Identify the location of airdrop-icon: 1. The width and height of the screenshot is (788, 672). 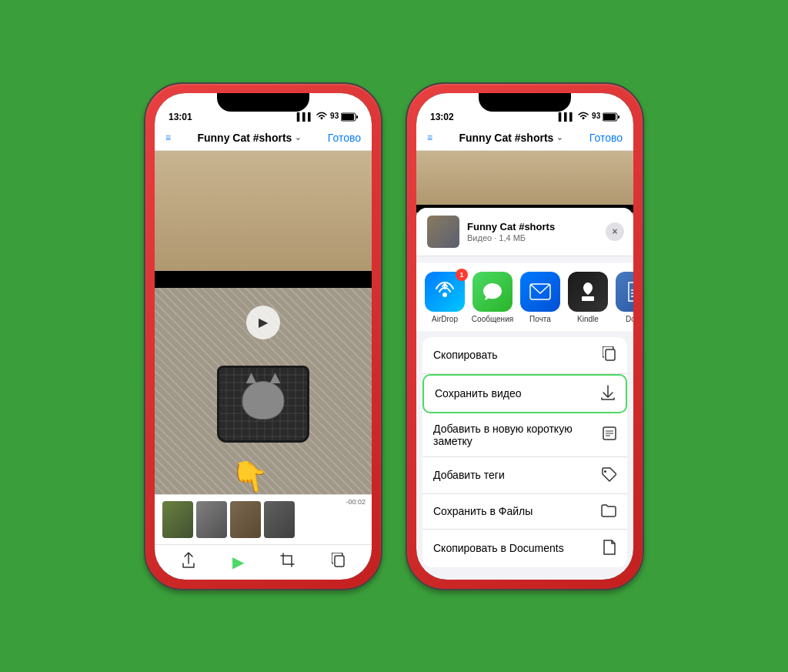
(445, 292).